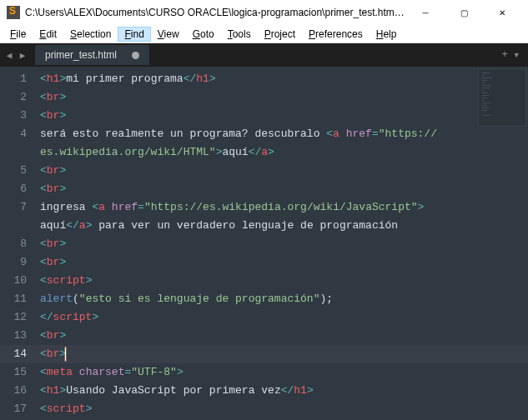 The width and height of the screenshot is (528, 420). Describe the element at coordinates (387, 34) in the screenshot. I see `menu-help: Help` at that location.